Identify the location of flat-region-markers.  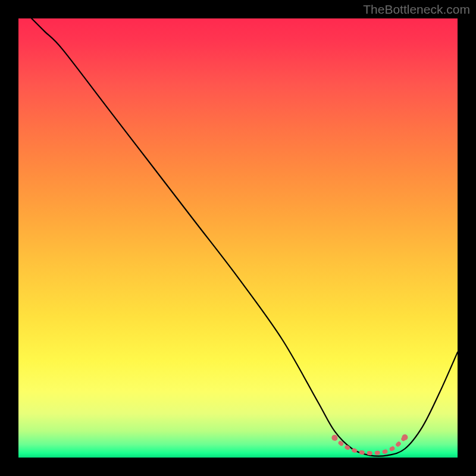
(369, 444).